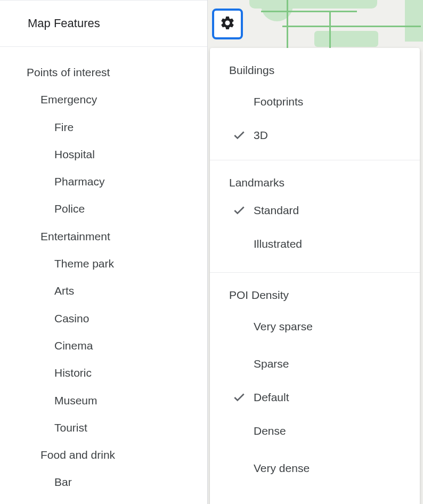  I want to click on tree-item-fire: Fire, so click(117, 127).